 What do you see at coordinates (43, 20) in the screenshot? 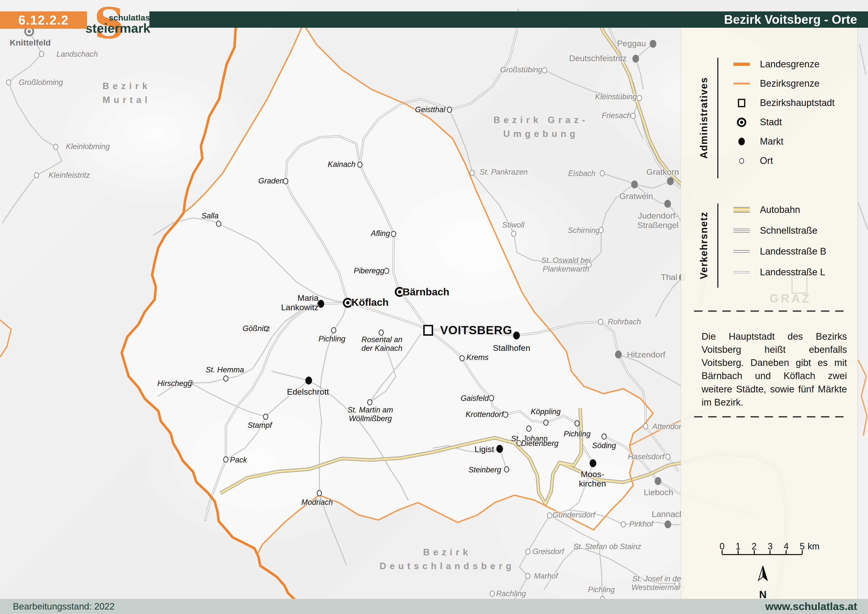
I see `sheet-code: 6.12.2.2` at bounding box center [43, 20].